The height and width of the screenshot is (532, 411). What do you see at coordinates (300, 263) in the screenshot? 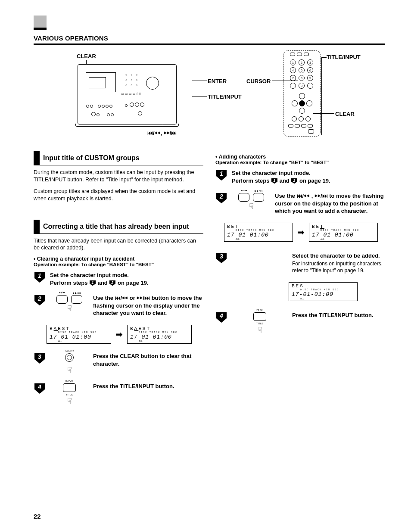
I see `right-step-3: 3 Select the character to be added. For …` at bounding box center [300, 263].